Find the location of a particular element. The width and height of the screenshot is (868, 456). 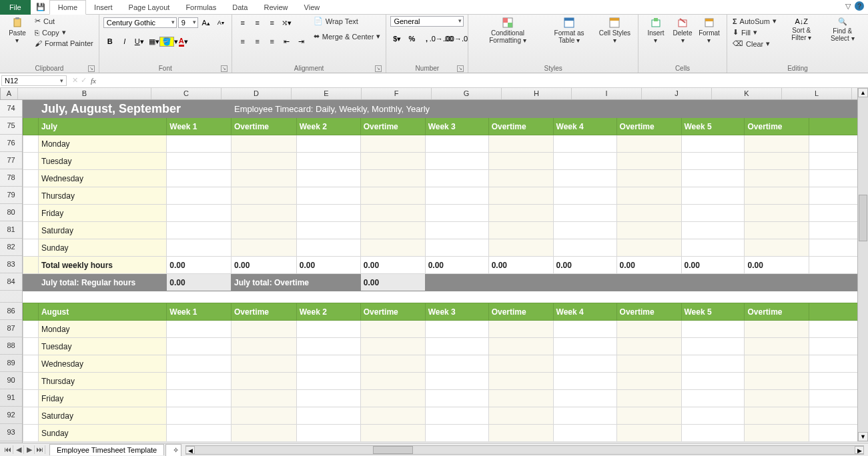

minimize-ribbon-icon: ▽ is located at coordinates (848, 7).